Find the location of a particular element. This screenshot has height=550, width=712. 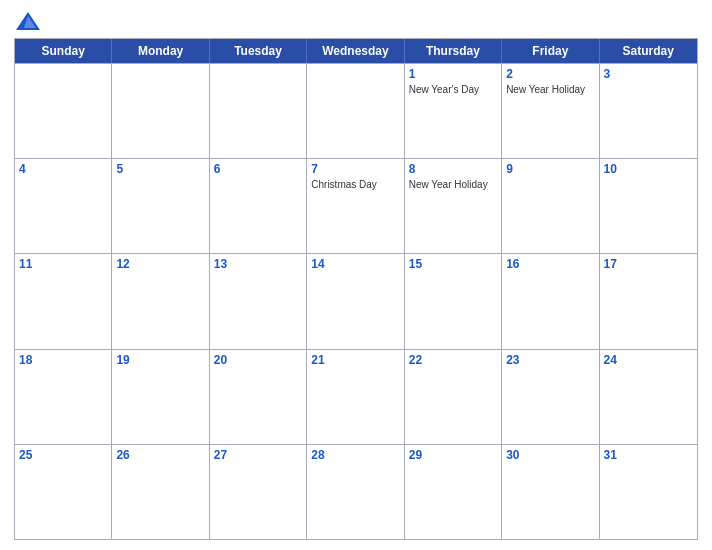

day-number: 10 is located at coordinates (648, 169).